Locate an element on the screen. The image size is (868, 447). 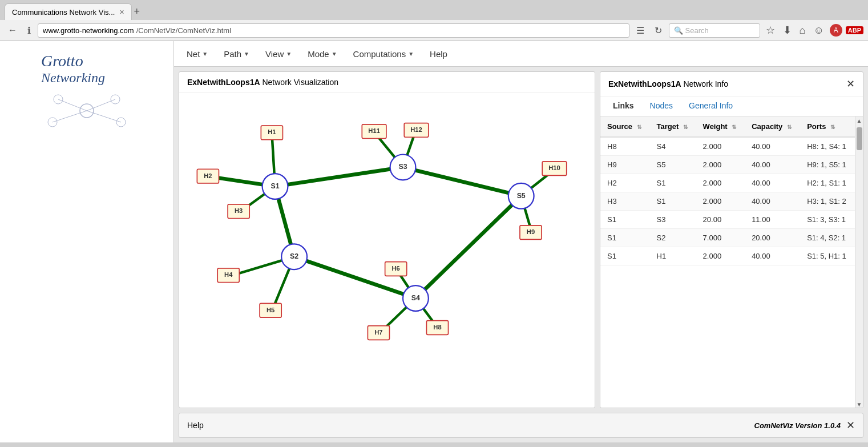
ports-sort: ⇅ is located at coordinates (833, 127).